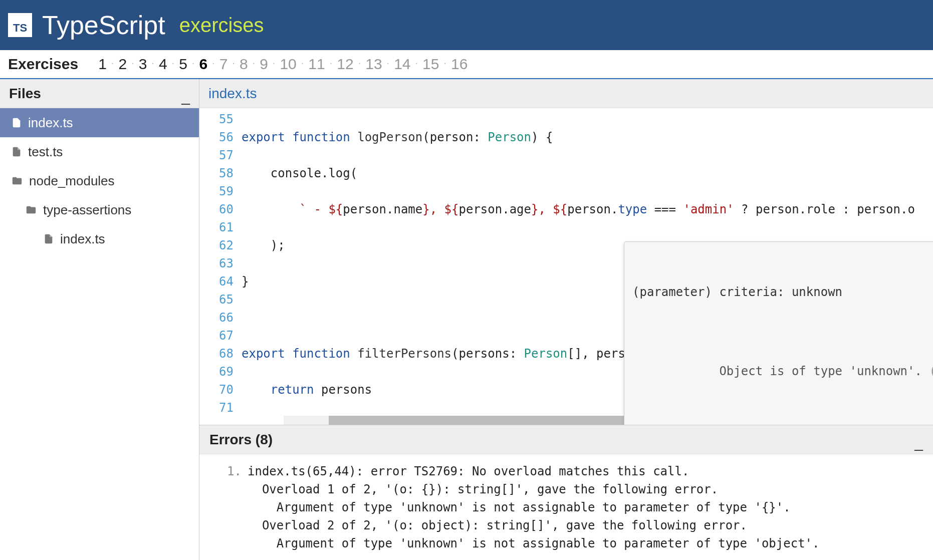  Describe the element at coordinates (232, 94) in the screenshot. I see `editor-tab: index.ts` at that location.